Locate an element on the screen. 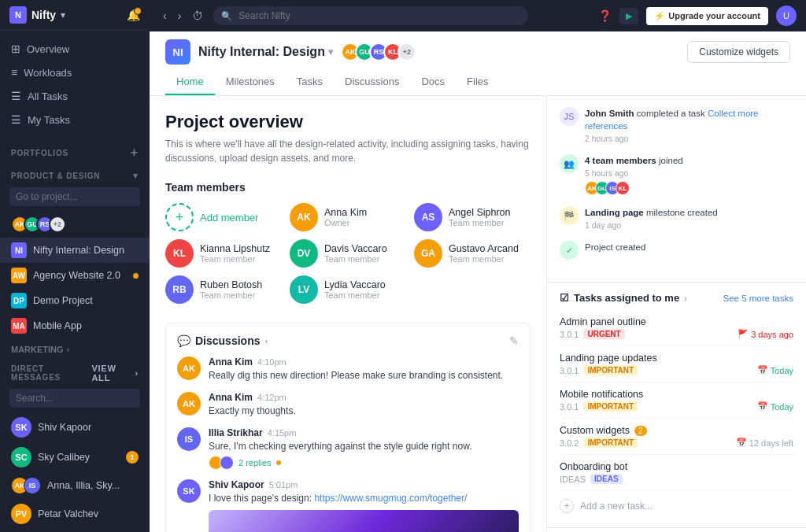 This screenshot has height=532, width=806. task-priority-badge: IDEAS is located at coordinates (606, 478).